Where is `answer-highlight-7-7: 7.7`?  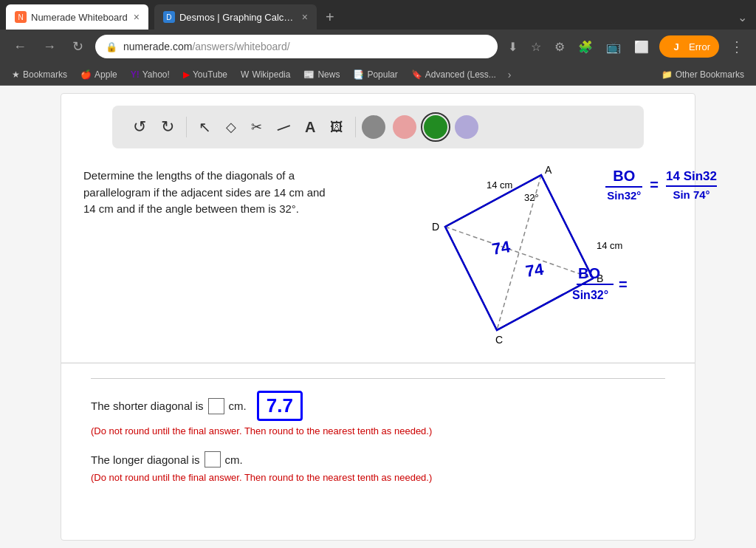
answer-highlight-7-7: 7.7 is located at coordinates (280, 406).